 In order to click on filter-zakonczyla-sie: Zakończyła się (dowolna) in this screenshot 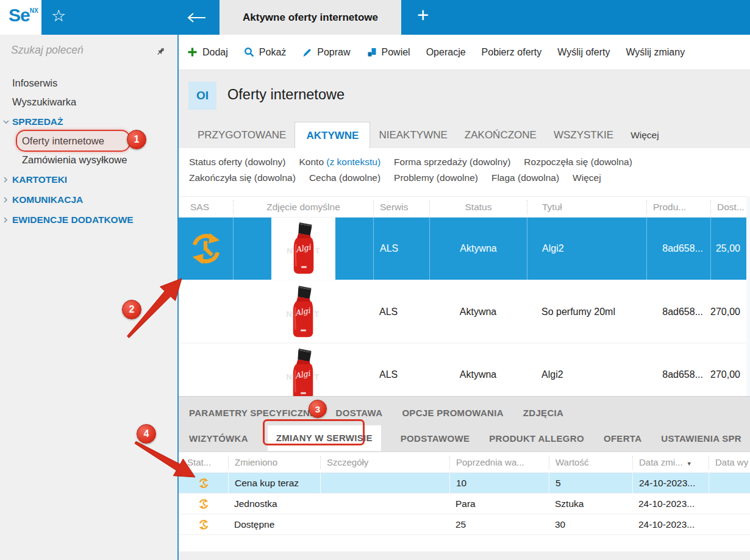, I will do `click(243, 178)`.